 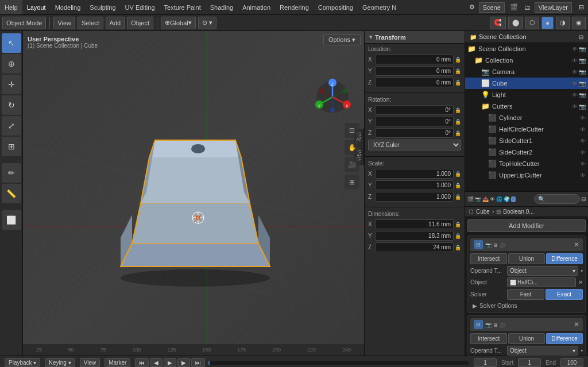 I want to click on modifier-1-close: ✕, so click(x=577, y=245).